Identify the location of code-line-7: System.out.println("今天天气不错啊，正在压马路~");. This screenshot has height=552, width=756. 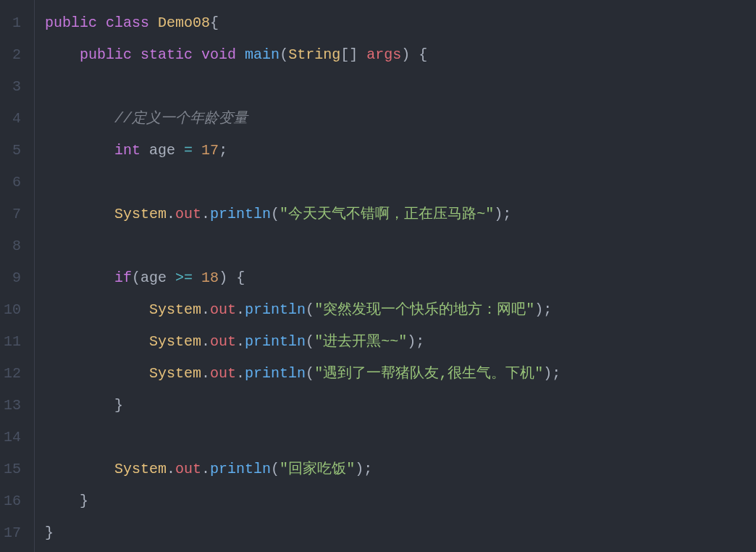
(400, 214).